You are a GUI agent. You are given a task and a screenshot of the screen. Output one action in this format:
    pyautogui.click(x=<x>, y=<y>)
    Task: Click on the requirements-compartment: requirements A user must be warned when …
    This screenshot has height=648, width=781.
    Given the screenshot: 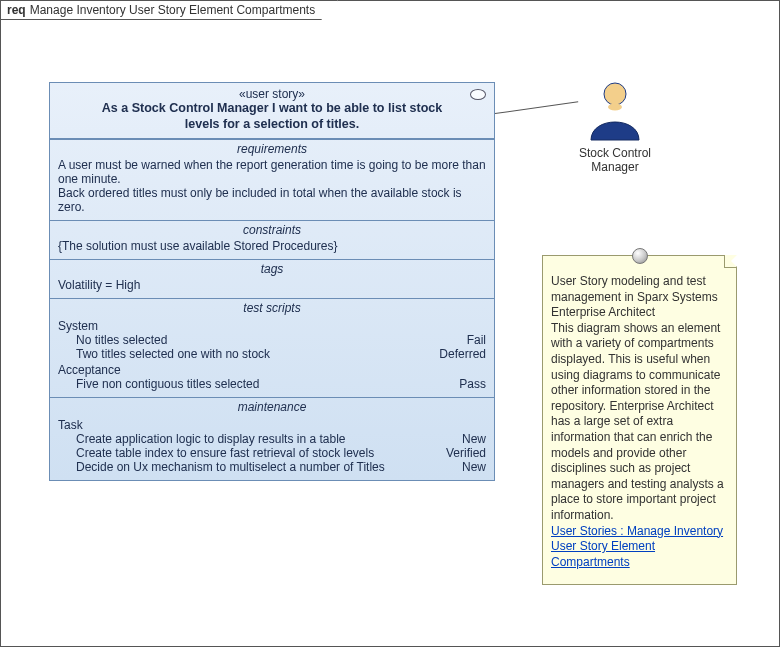 What is the action you would take?
    pyautogui.click(x=272, y=180)
    